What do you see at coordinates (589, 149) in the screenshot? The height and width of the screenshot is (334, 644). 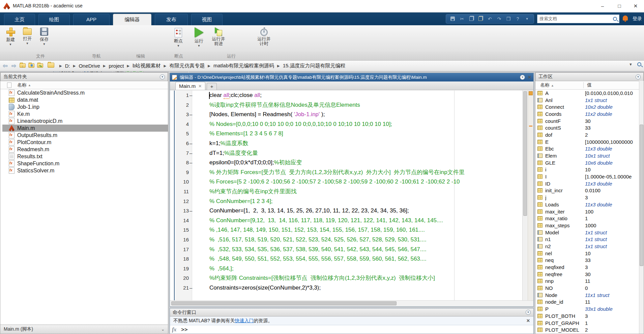 I see `workspace-variable-row: Ebc11x3 double` at bounding box center [589, 149].